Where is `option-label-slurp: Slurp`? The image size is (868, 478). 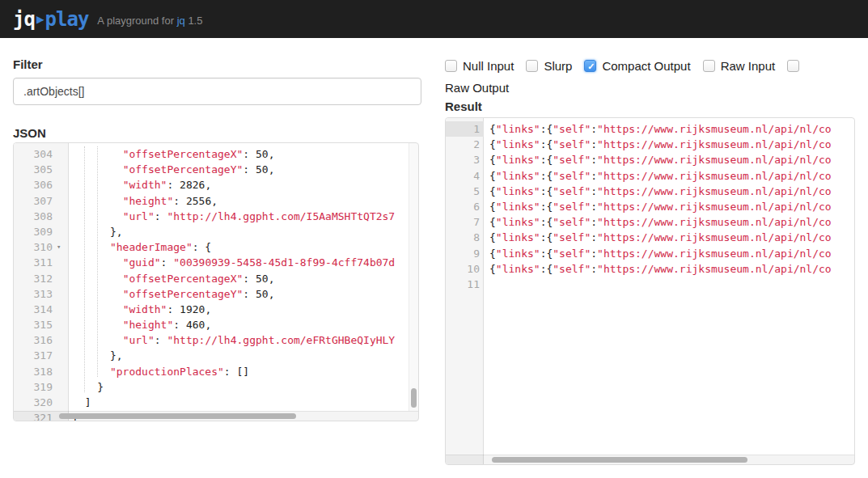 option-label-slurp: Slurp is located at coordinates (558, 66).